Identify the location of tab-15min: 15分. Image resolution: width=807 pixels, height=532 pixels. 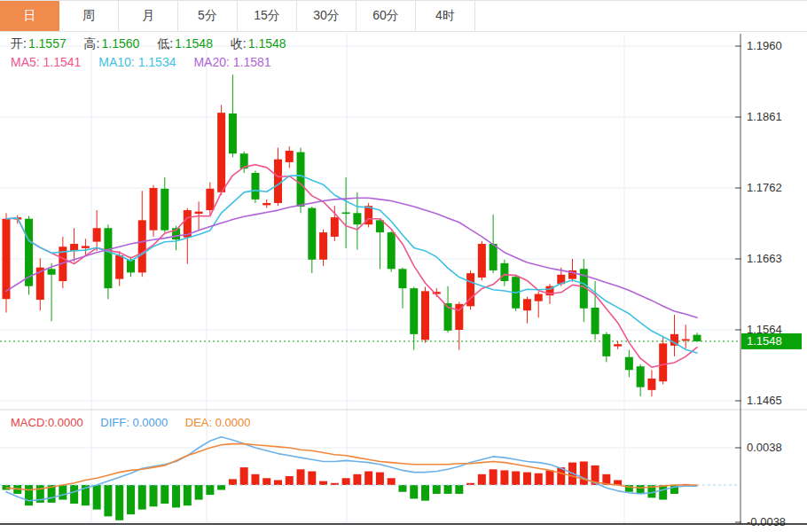
(268, 16).